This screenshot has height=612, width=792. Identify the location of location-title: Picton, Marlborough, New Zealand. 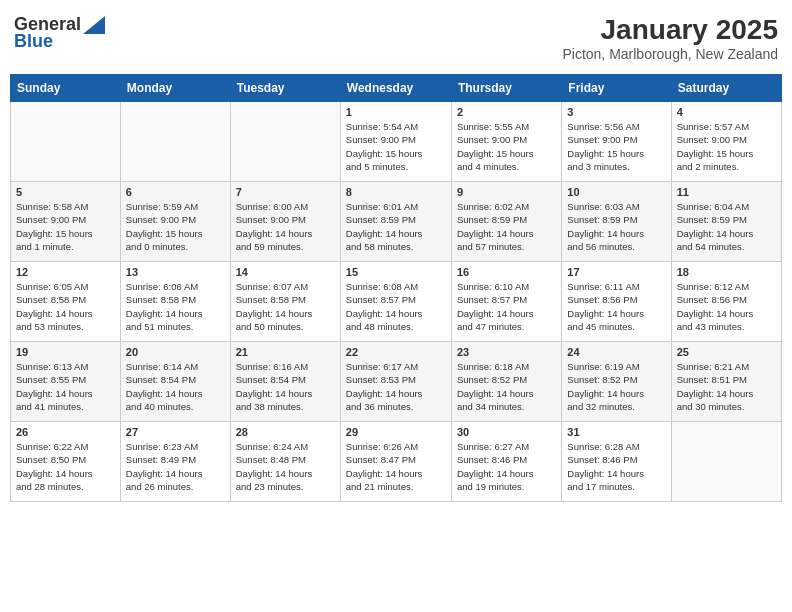
(670, 54).